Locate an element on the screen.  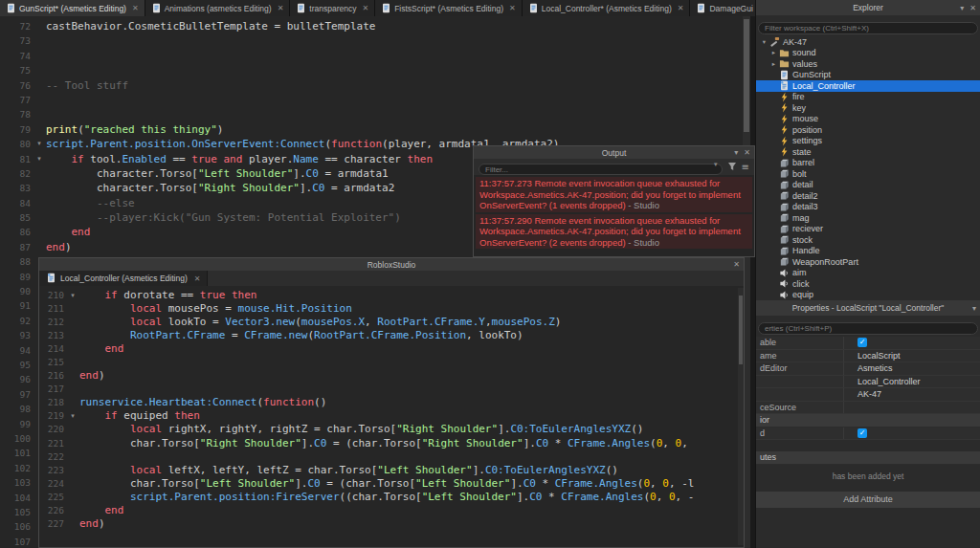
explorer-item-detail2: detail2 is located at coordinates (868, 196).